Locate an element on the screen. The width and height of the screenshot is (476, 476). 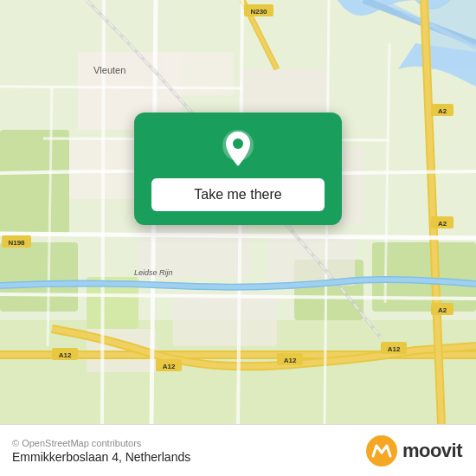
copyright-text: © OpenStreetMap contributors is located at coordinates (101, 443).